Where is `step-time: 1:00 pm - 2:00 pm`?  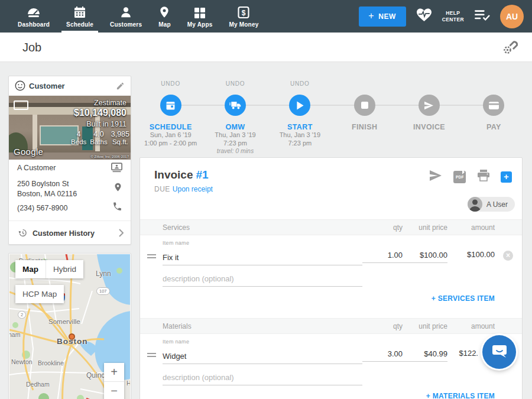 step-time: 1:00 pm - 2:00 pm is located at coordinates (170, 144).